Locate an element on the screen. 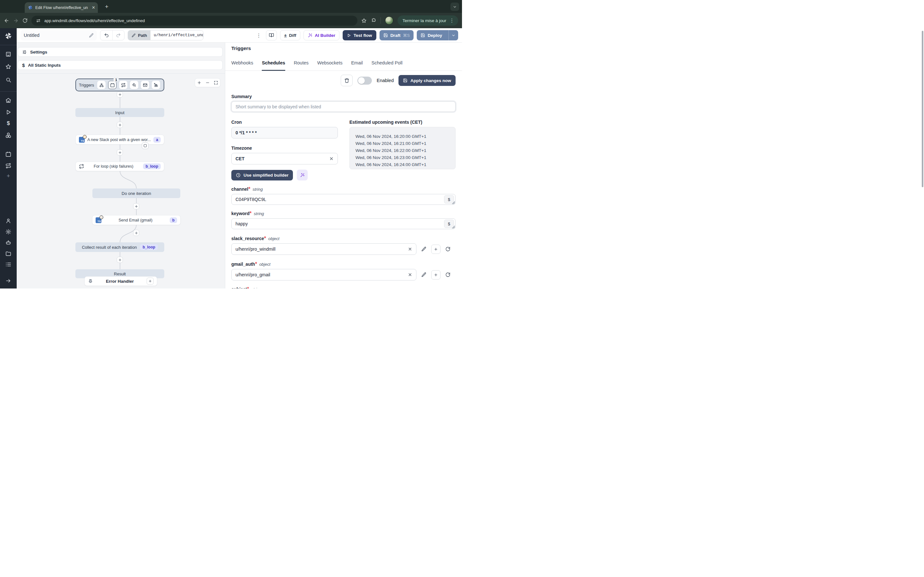  redo-button is located at coordinates (118, 35).